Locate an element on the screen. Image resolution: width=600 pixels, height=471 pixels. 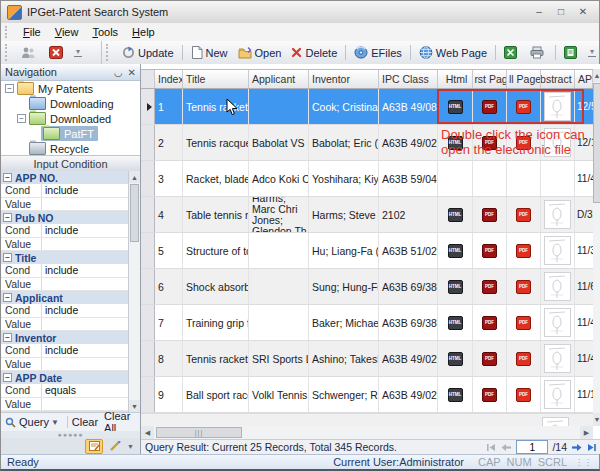
query-dropdown-icon: ▼ is located at coordinates (55, 422).